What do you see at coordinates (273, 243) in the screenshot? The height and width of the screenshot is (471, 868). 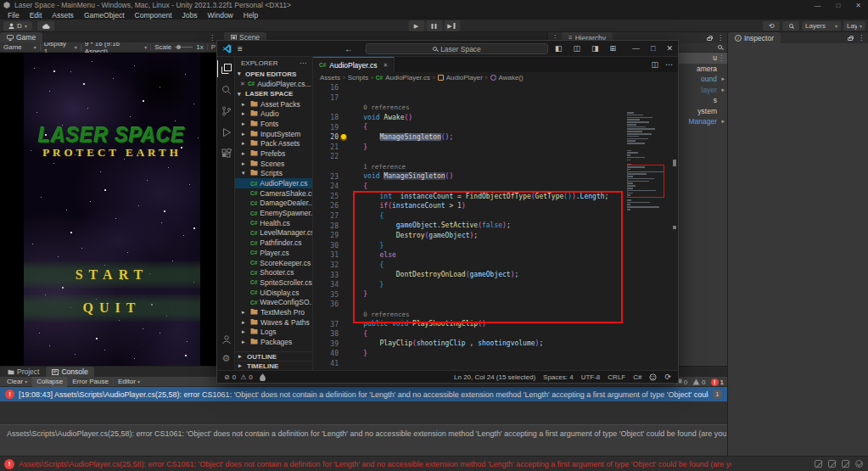 I see `file-pathfinder-cs: C#Pathfinder.cs` at bounding box center [273, 243].